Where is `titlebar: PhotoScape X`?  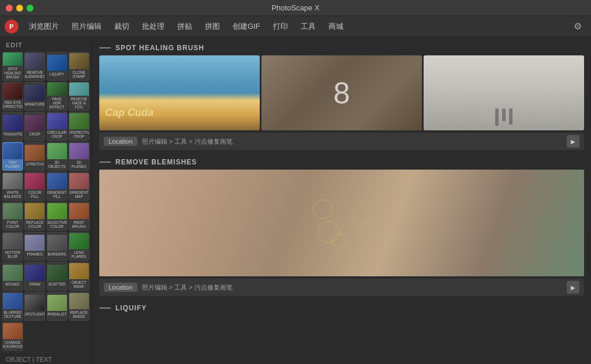
titlebar: PhotoScape X is located at coordinates (296, 8).